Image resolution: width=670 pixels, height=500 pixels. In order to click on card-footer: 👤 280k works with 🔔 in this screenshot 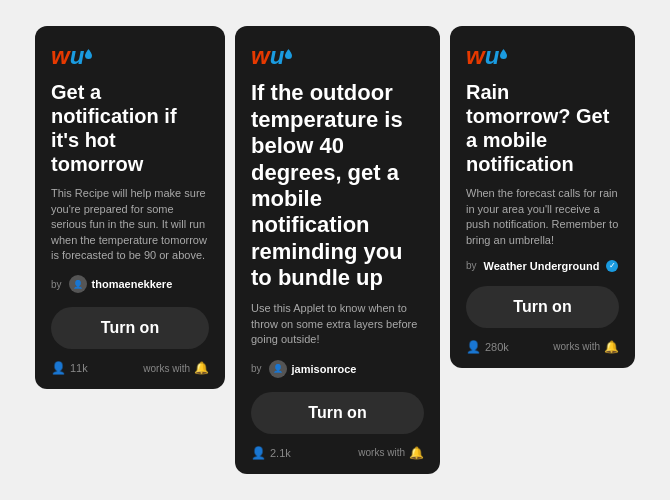, I will do `click(542, 347)`.